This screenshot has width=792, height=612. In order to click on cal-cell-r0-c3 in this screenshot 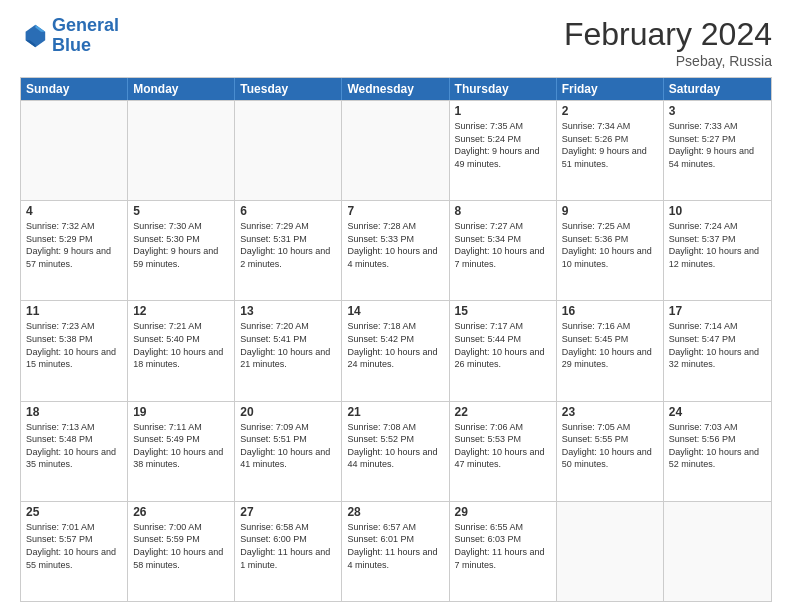, I will do `click(396, 150)`.